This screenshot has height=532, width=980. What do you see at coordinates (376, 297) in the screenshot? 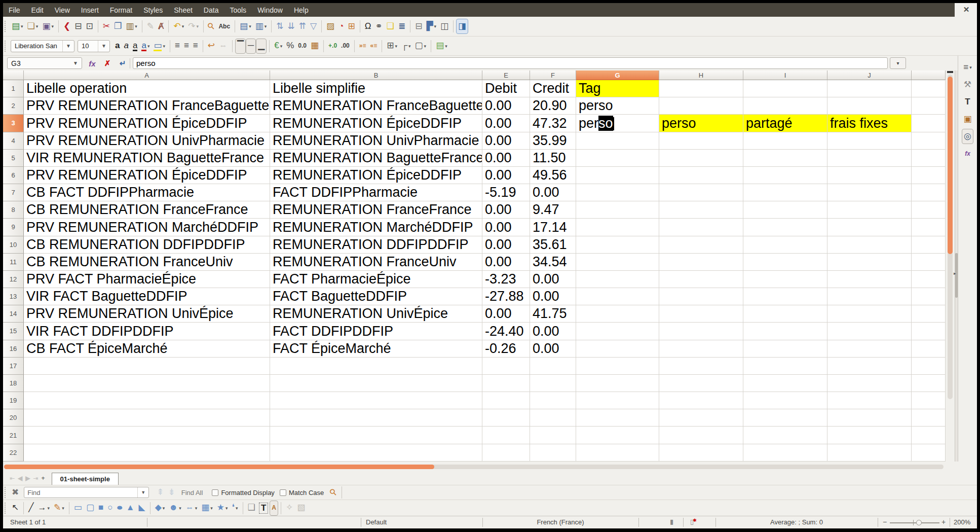
I see `cell-B13: FACT BaguetteDDFIP` at bounding box center [376, 297].